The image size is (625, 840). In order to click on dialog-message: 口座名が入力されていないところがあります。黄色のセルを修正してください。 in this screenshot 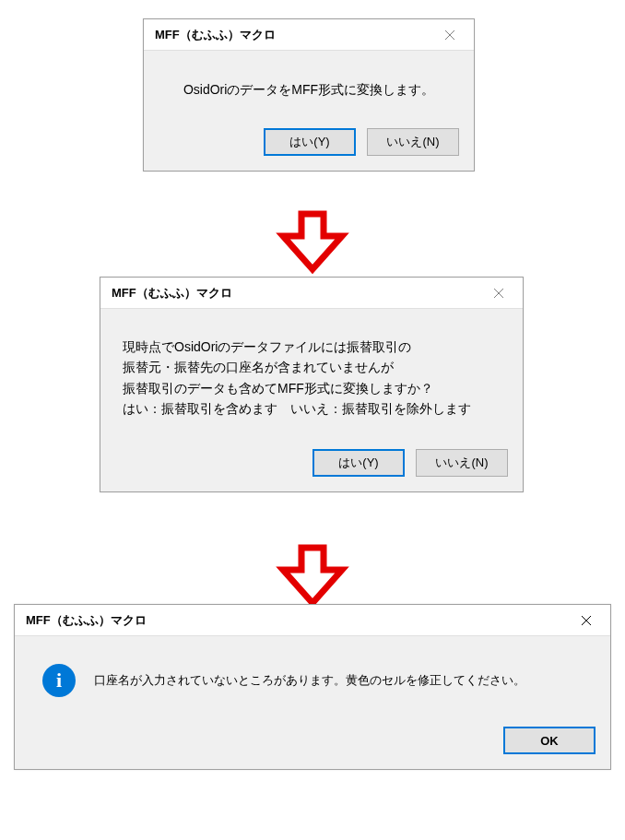, I will do `click(310, 680)`.